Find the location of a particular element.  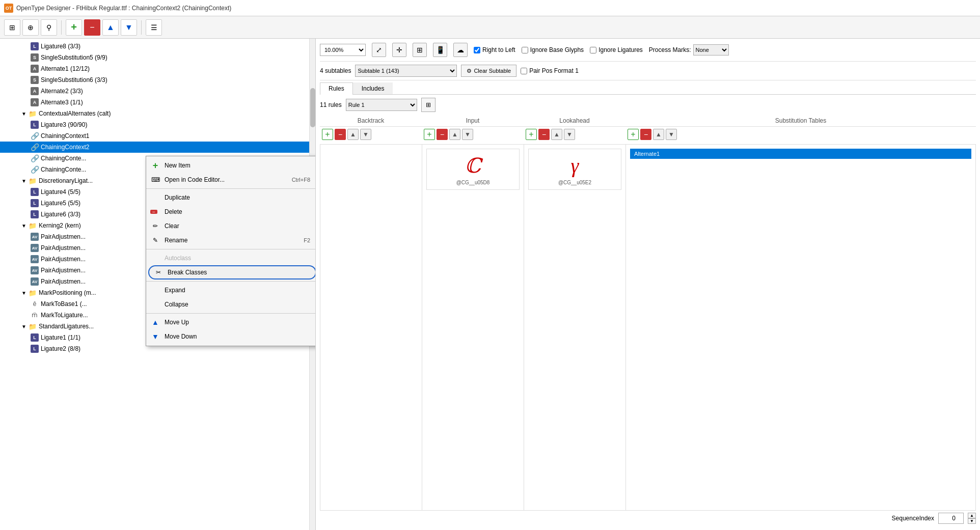

backtrack-remove-btn: − is located at coordinates (340, 134).